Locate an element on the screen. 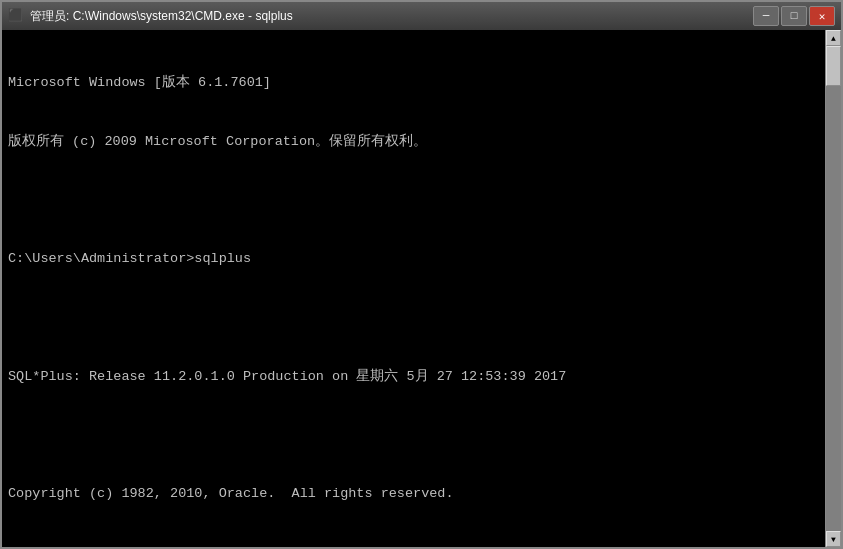  scrollbar-track is located at coordinates (834, 288).